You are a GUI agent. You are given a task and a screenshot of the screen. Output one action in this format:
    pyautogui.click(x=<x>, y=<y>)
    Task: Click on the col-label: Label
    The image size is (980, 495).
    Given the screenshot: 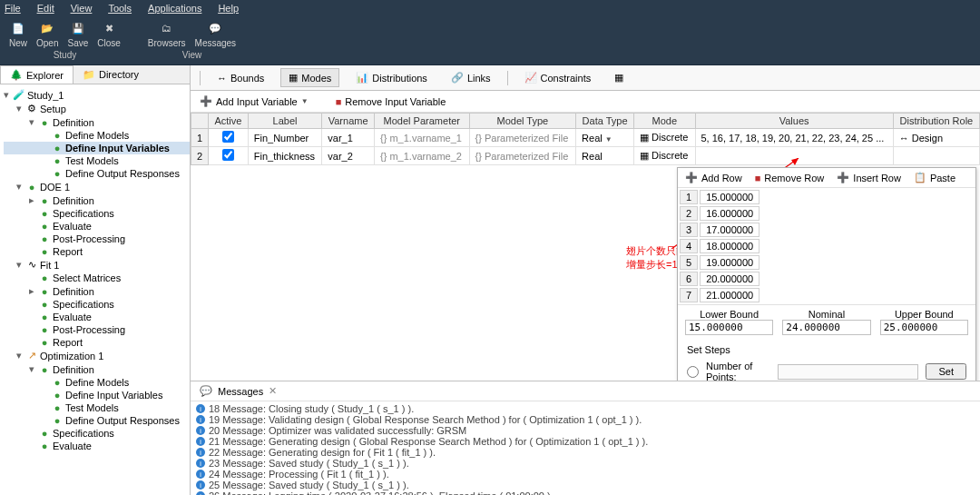 What is the action you would take?
    pyautogui.click(x=285, y=122)
    